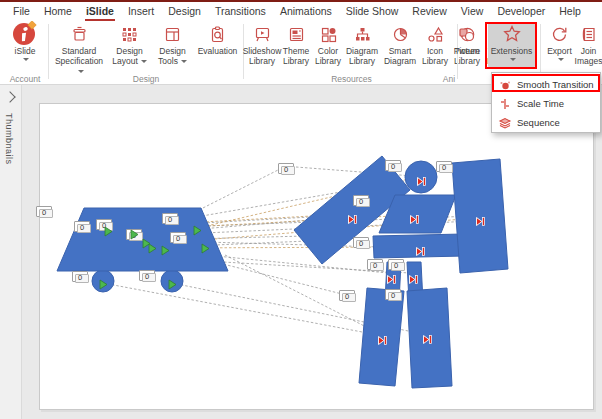 This screenshot has width=602, height=419. I want to click on menu-file: File, so click(22, 12).